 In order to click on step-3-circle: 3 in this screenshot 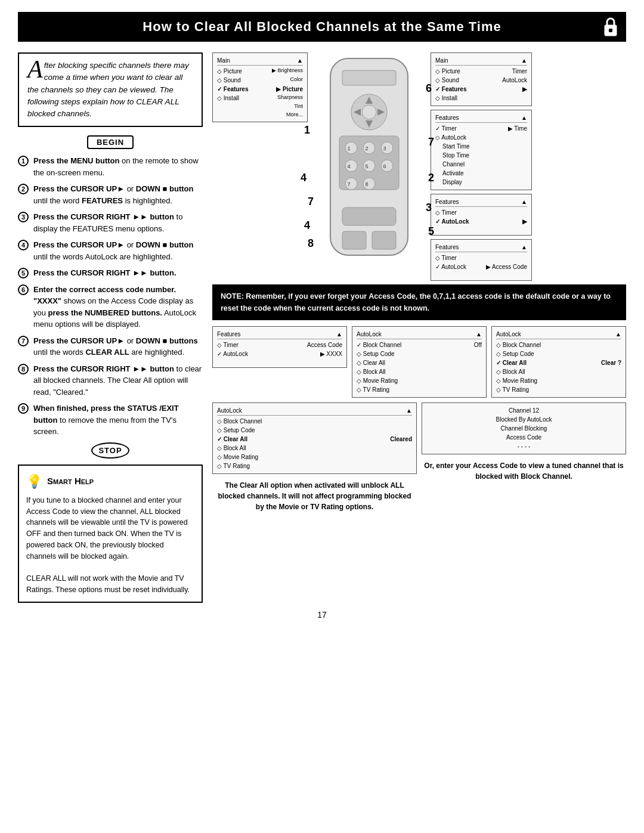, I will do `click(23, 217)`.